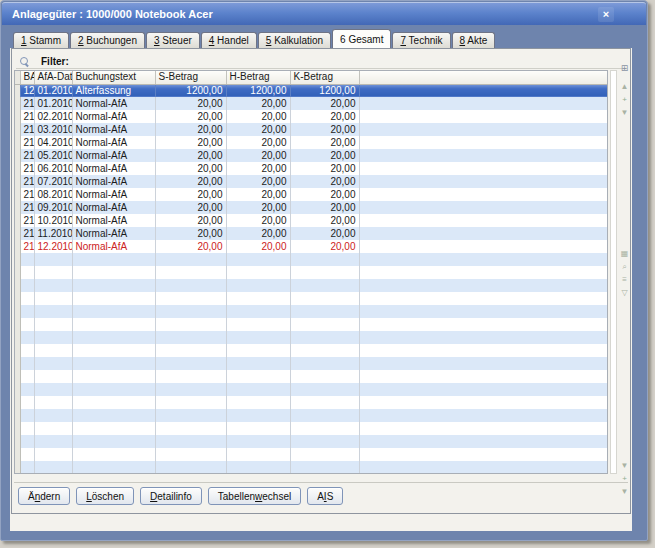 The image size is (655, 548). I want to click on tab-steuer: 3 Steuer, so click(173, 40).